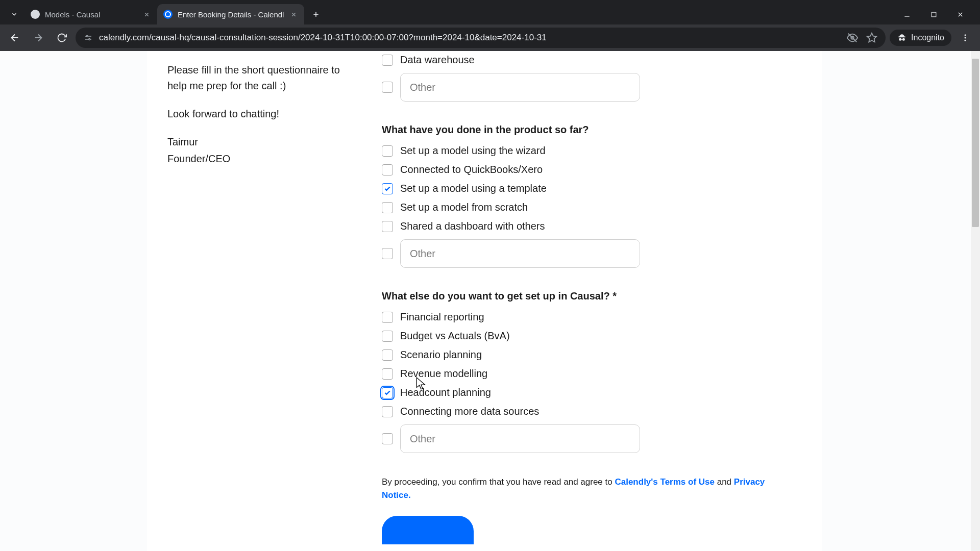 The height and width of the screenshot is (551, 980). I want to click on terms-link: Calendly's Terms of Use, so click(665, 482).